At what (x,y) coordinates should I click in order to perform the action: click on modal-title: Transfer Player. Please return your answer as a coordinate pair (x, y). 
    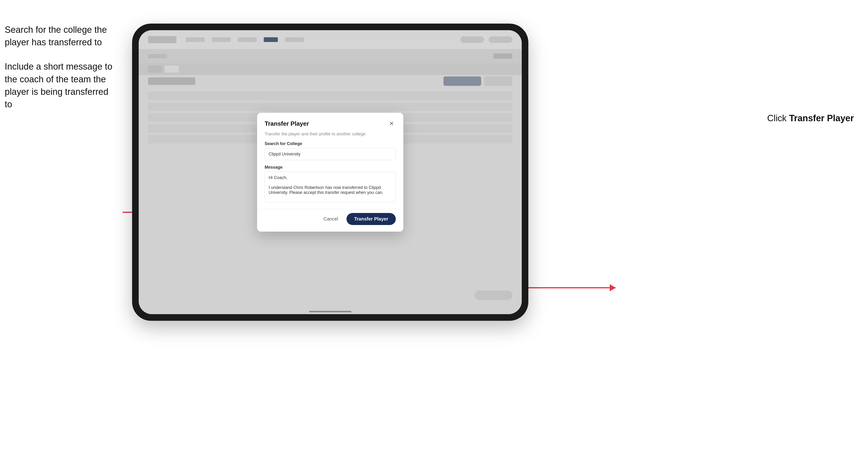
    Looking at the image, I should click on (287, 124).